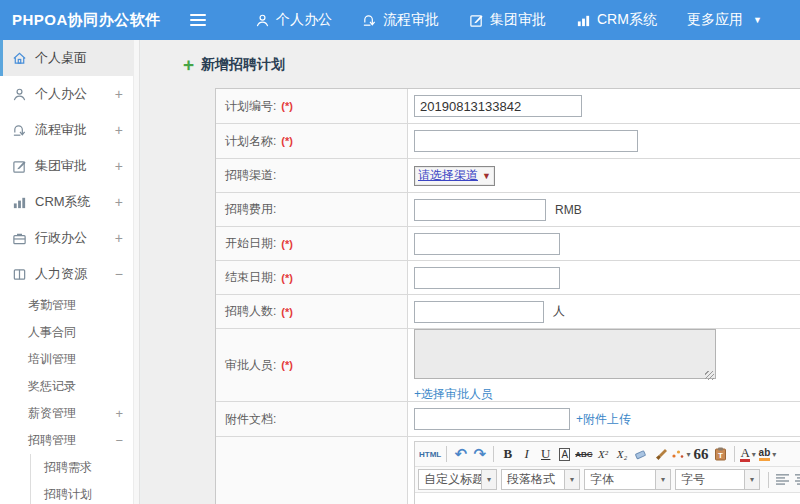  Describe the element at coordinates (70, 360) in the screenshot. I see `sidebar-subitem-training: 培训管理` at that location.